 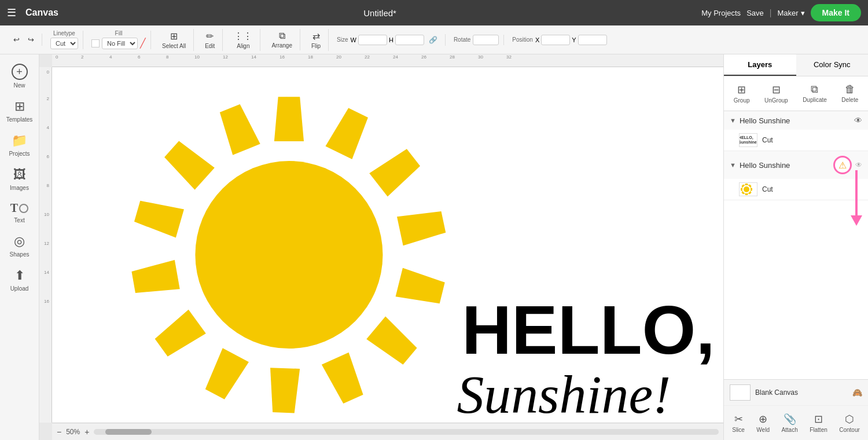 What do you see at coordinates (593, 40) in the screenshot?
I see `pos-y-input` at bounding box center [593, 40].